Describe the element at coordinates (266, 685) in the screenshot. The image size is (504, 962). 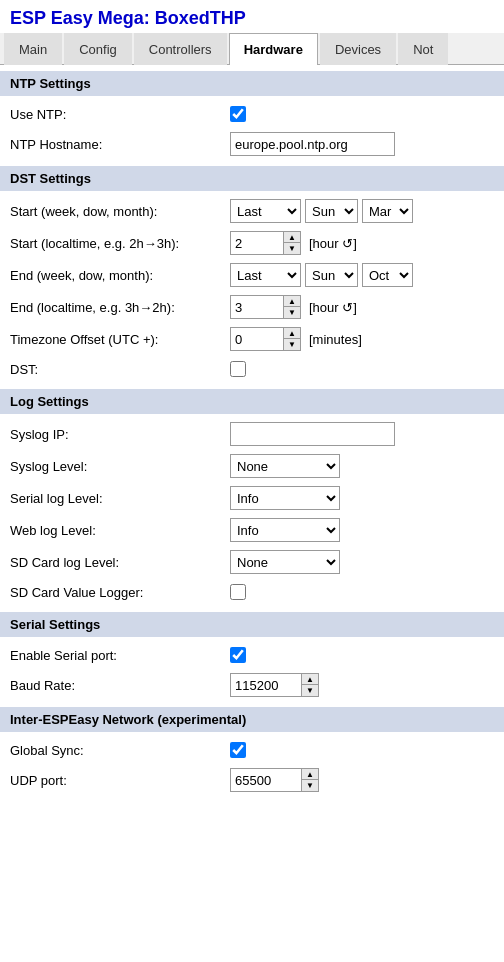
I see `baud-input` at that location.